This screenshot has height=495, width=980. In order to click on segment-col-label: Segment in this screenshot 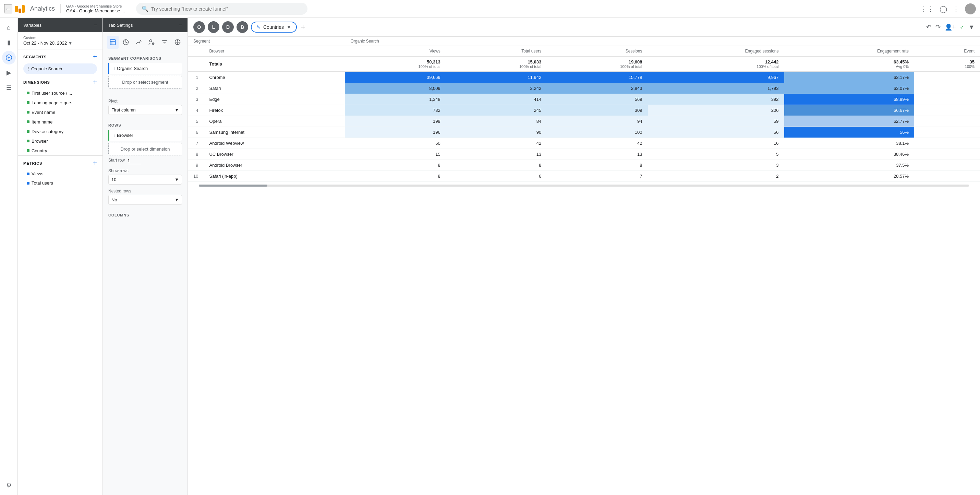, I will do `click(266, 41)`.